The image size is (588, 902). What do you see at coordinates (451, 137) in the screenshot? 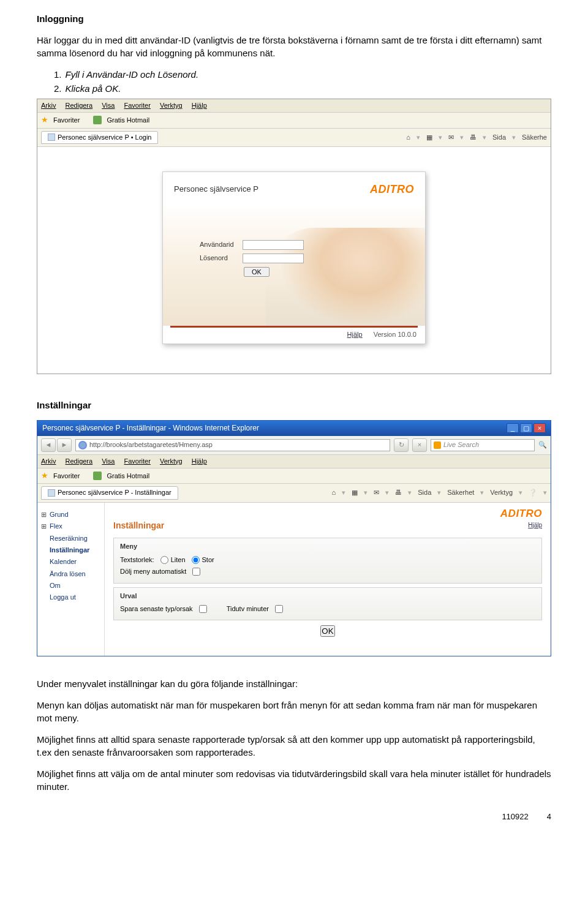
I see `mail-icon: ✉` at bounding box center [451, 137].